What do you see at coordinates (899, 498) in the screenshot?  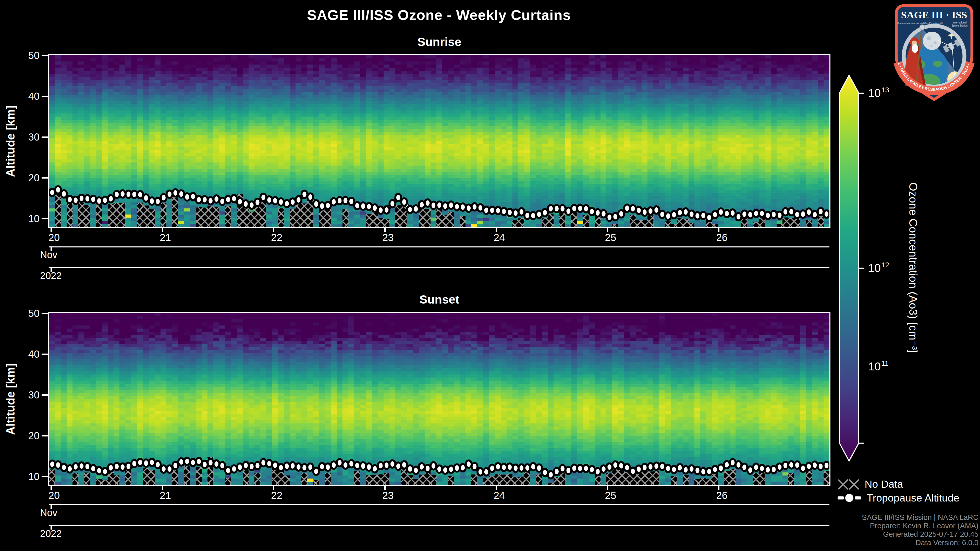 I see `legend-item-tropopause: Tropopause Altitude` at bounding box center [899, 498].